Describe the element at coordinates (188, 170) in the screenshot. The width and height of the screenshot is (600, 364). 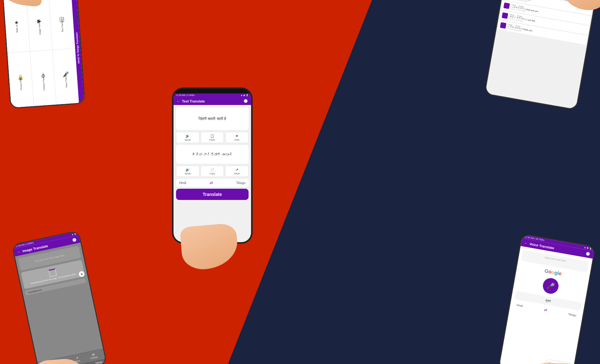
I see `speak-output-icon: 🔊` at that location.